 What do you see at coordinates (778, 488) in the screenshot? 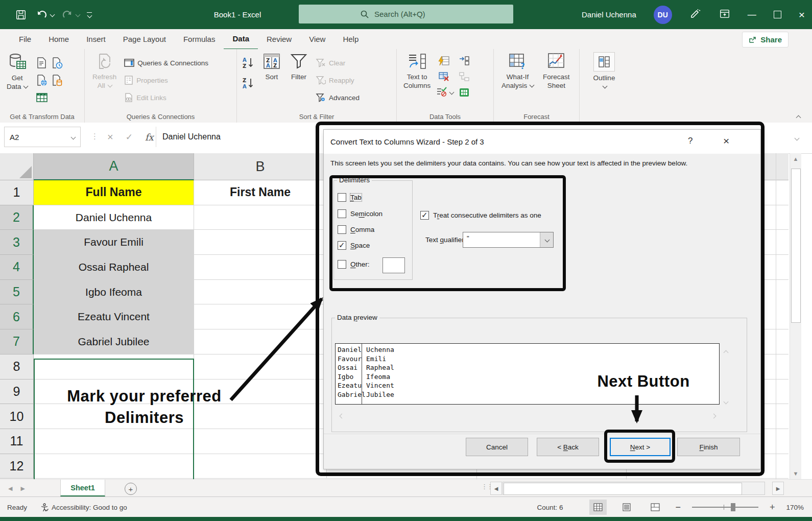
I see `scroll-right-icon: ▶` at bounding box center [778, 488].